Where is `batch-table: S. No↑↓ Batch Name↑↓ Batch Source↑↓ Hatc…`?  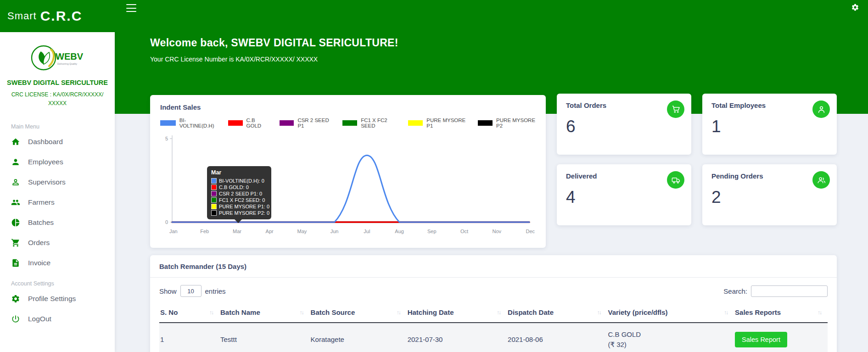
batch-table: S. No↑↓ Batch Name↑↓ Batch Source↑↓ Hatc… is located at coordinates (493, 328).